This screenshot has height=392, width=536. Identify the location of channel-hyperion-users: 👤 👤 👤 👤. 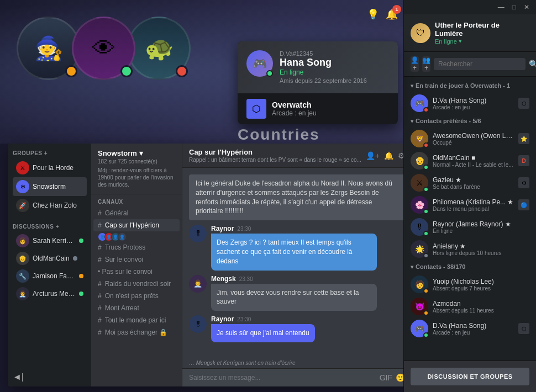
(136, 237).